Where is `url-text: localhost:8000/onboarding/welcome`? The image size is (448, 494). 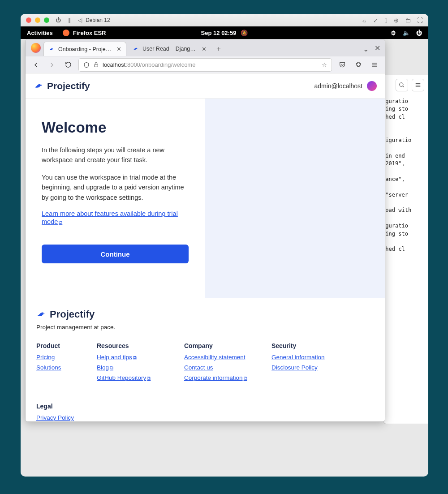 url-text: localhost:8000/onboarding/welcome is located at coordinates (149, 64).